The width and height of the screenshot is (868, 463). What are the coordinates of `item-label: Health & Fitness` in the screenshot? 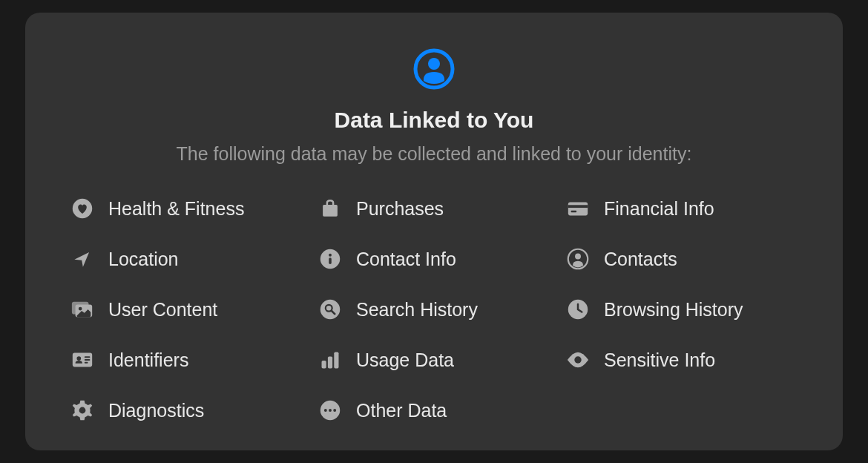 It's located at (177, 209).